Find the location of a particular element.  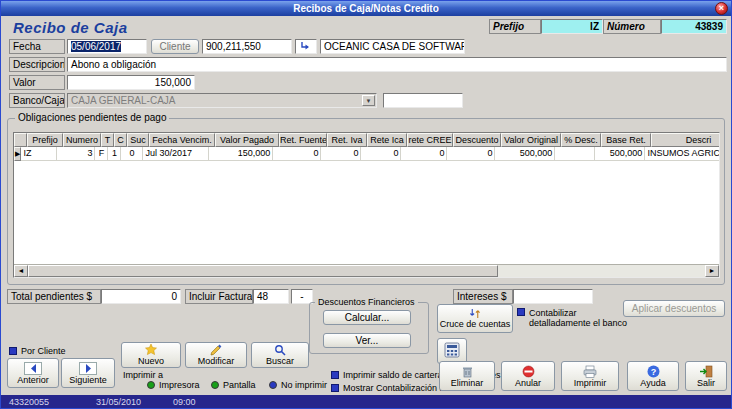

numero-value: 43839 is located at coordinates (694, 26).